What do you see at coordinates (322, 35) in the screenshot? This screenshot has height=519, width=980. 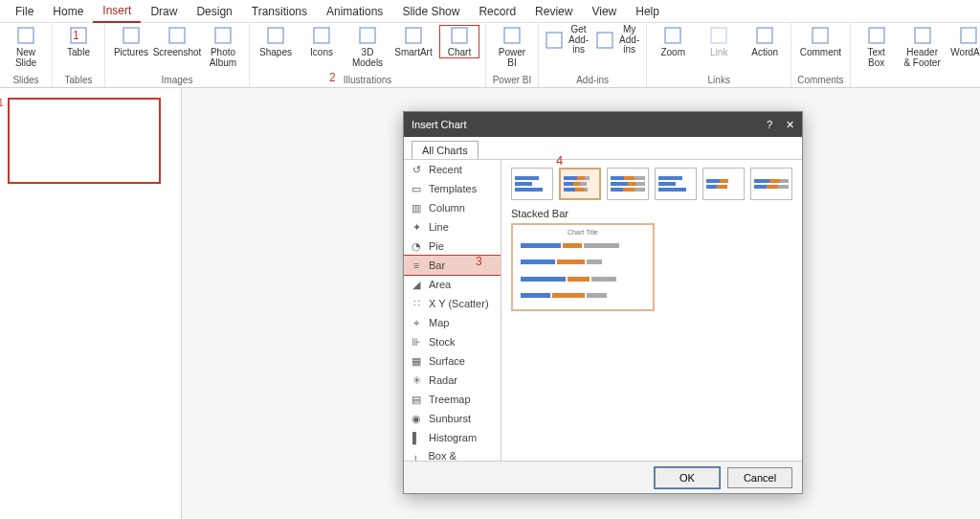 I see `icons-icon` at bounding box center [322, 35].